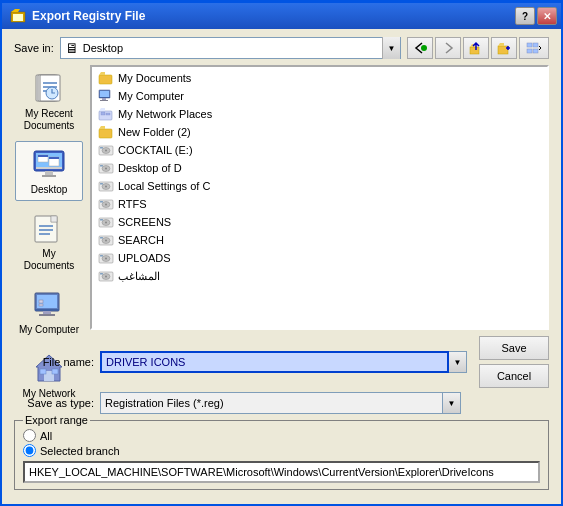 Image resolution: width=563 pixels, height=506 pixels. What do you see at coordinates (154, 78) in the screenshot?
I see `list-item-name: My Documents` at bounding box center [154, 78].